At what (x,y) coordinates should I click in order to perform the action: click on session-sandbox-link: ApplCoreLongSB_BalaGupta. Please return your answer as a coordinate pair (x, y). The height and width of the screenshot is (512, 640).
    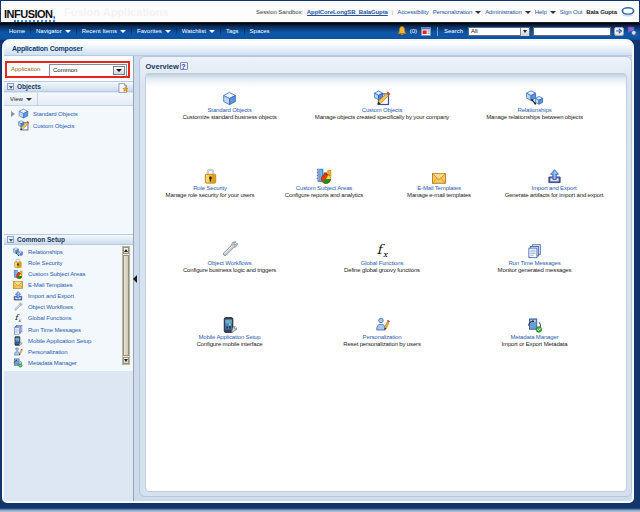
    Looking at the image, I should click on (348, 12).